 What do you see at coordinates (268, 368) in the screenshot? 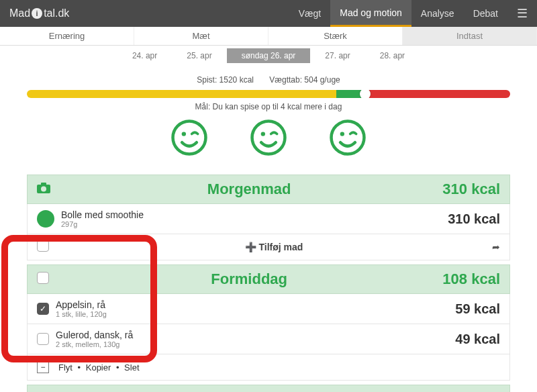
I see `bulk-action-row: − Flyt • Kopier • Slet` at bounding box center [268, 368].